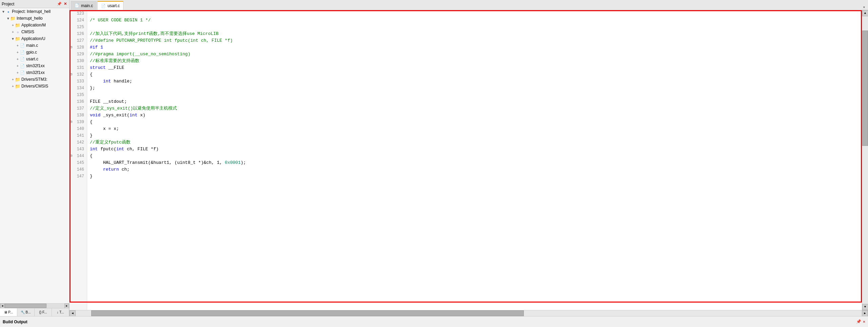 This screenshot has height=327, width=868. I want to click on ln-141: 141, so click(78, 136).